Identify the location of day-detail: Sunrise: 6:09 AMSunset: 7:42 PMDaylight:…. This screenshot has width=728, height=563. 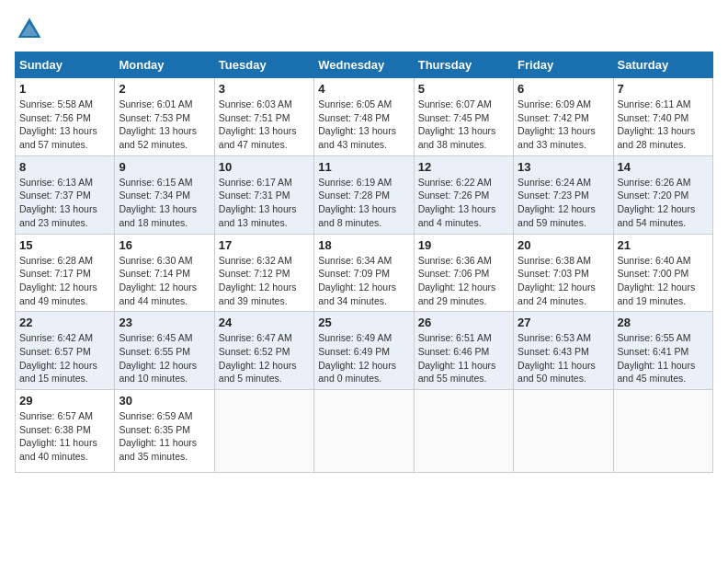
(563, 125).